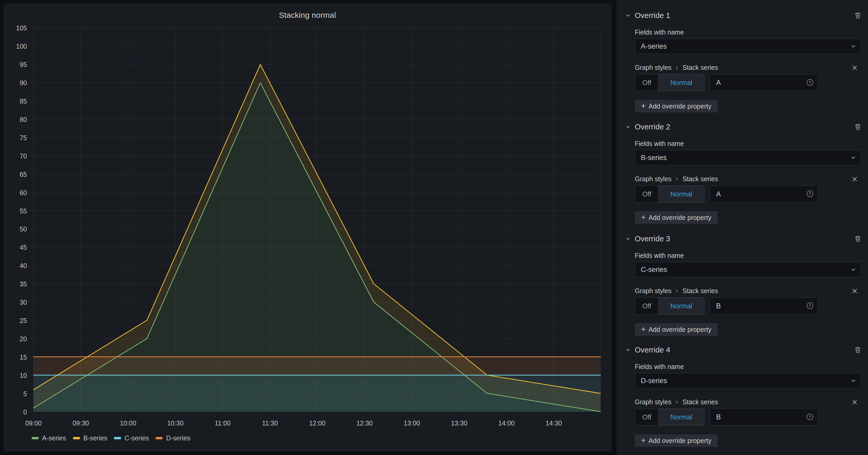  I want to click on y-axis-label: 0, so click(16, 412).